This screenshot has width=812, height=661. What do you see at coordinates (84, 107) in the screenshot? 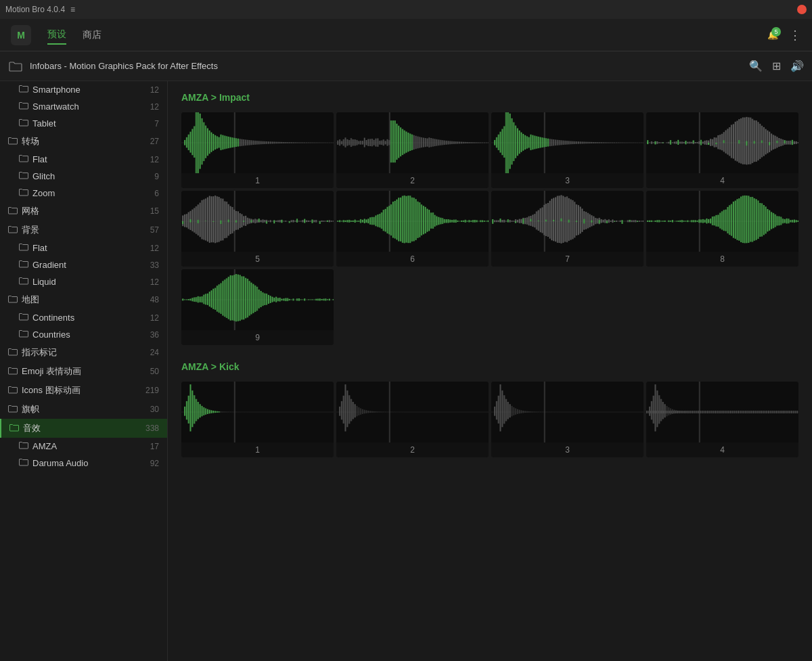
I see `sidebar-item-smartwatch: Smartwatch 12` at bounding box center [84, 107].